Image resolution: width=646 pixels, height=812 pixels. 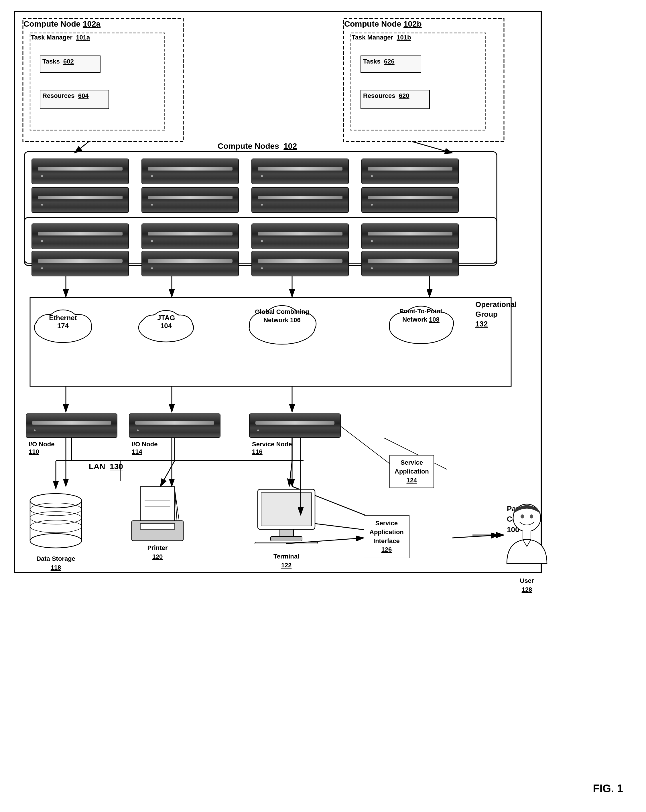 I want to click on service-application-box: ServiceApplication124, so click(x=412, y=472).